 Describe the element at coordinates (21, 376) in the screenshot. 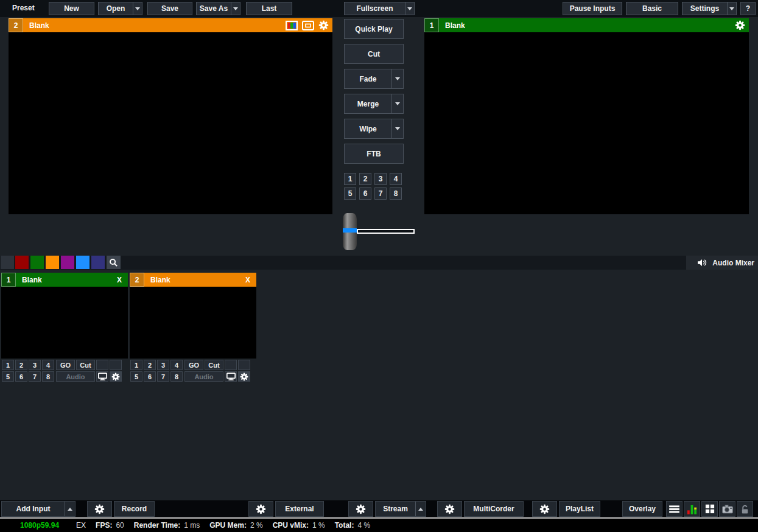

I see `input-1-quickplay-6: 6` at that location.